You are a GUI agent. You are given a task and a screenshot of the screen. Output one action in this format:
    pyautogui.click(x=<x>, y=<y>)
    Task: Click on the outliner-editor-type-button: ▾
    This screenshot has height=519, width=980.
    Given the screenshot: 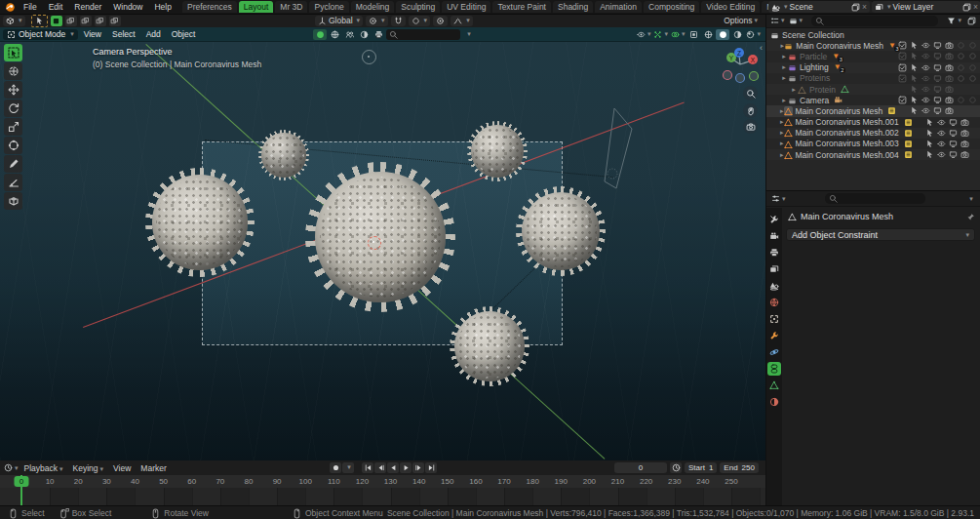 What is the action you would take?
    pyautogui.click(x=778, y=21)
    